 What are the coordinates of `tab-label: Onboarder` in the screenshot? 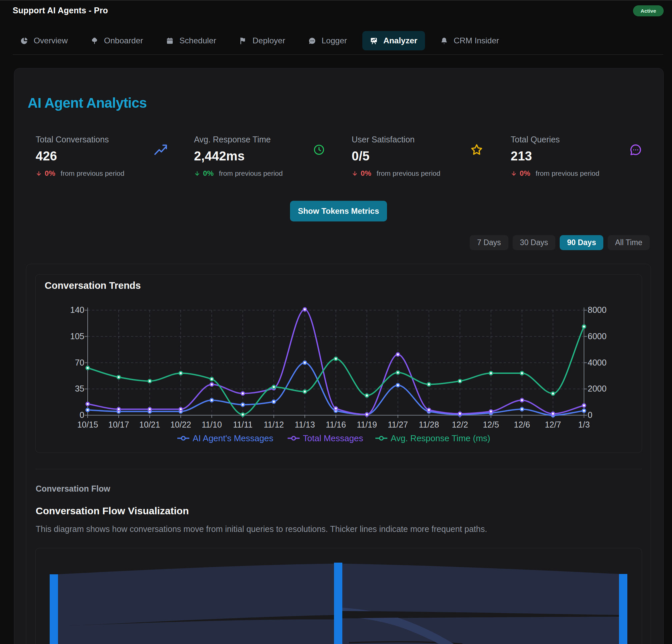 It's located at (123, 40).